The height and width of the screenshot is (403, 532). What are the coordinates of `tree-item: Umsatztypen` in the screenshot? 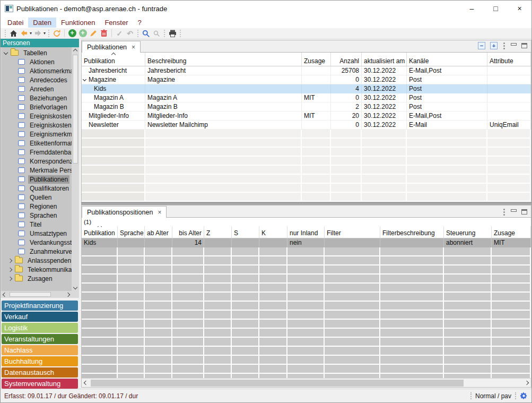 It's located at (36, 234).